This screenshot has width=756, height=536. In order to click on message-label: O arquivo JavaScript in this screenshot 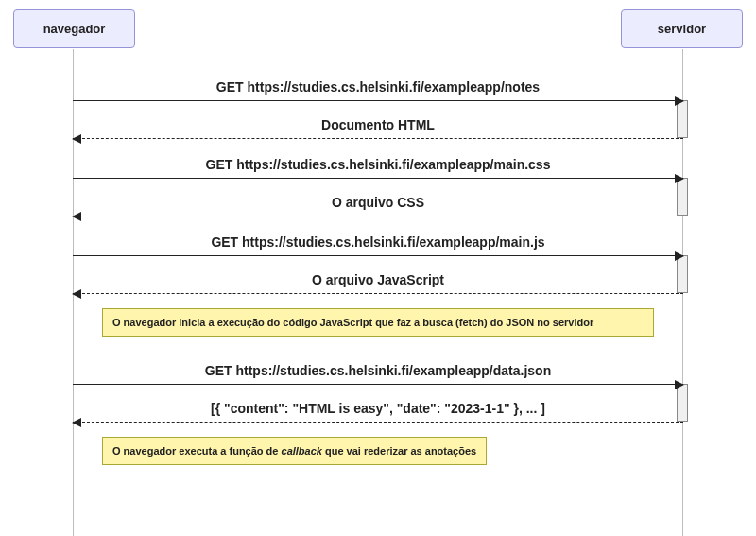, I will do `click(378, 280)`.